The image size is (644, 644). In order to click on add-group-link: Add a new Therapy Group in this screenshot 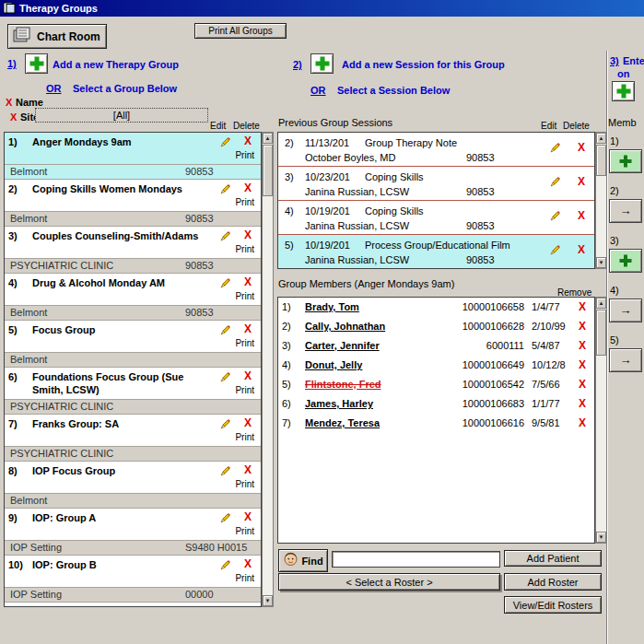, I will do `click(116, 64)`.